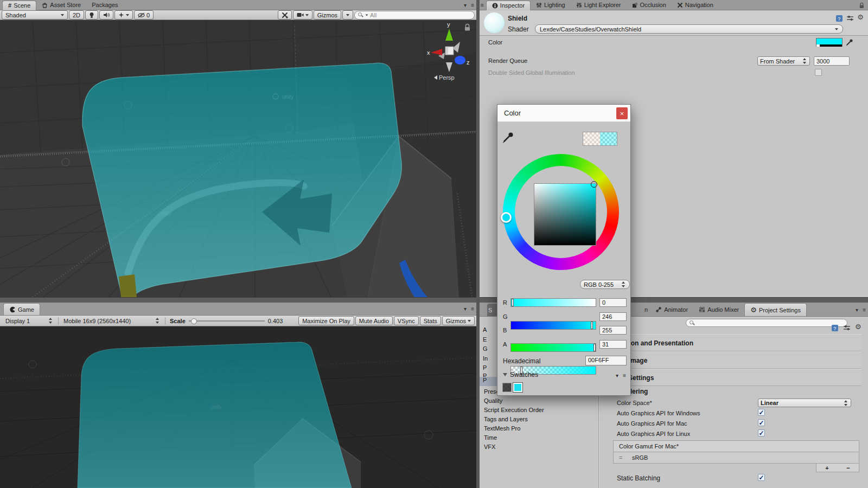 The image size is (868, 488). I want to click on aspect-dropdown: Mobile 16x9 (2560x1440), so click(112, 321).